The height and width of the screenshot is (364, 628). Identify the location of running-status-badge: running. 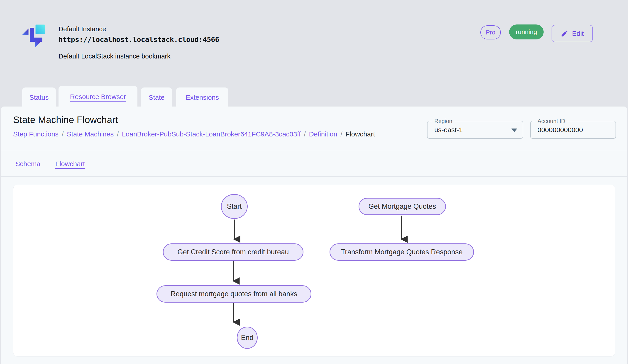
(526, 32).